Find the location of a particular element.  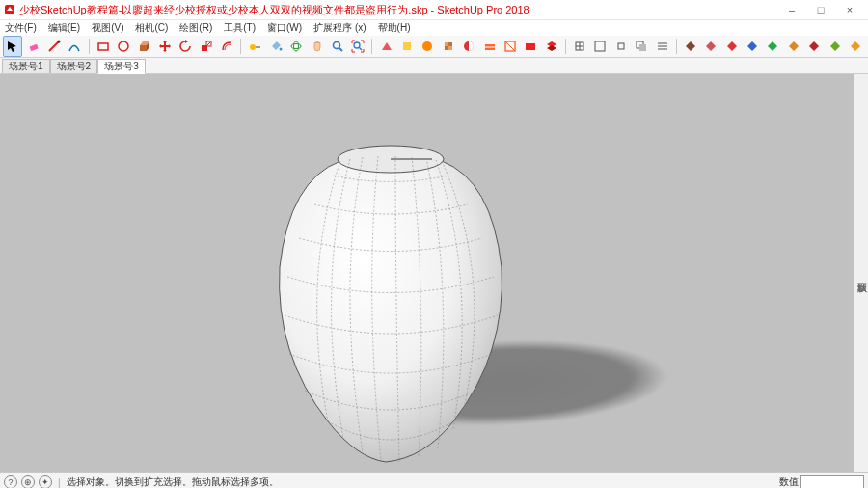

app-icon is located at coordinates (10, 10).